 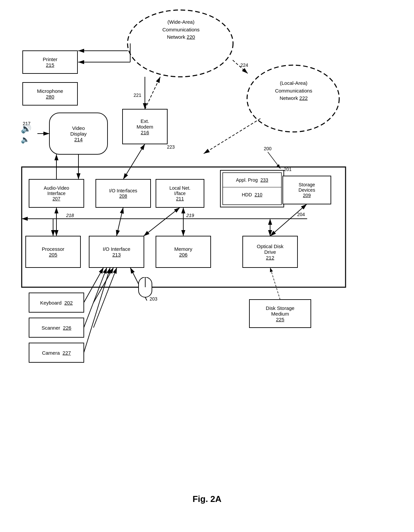 What do you see at coordinates (288, 169) in the screenshot?
I see `svg-text: 201` at bounding box center [288, 169].